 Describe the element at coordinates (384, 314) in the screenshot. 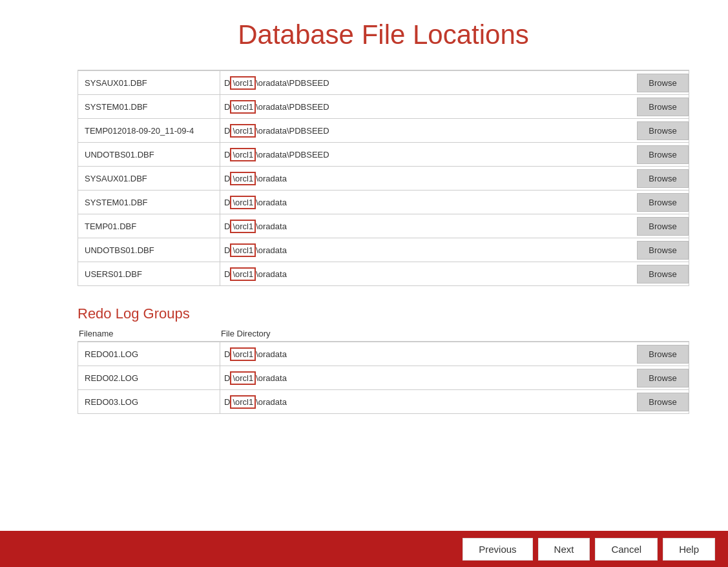

I see `redo-log-section-title: Redo Log Groups` at that location.